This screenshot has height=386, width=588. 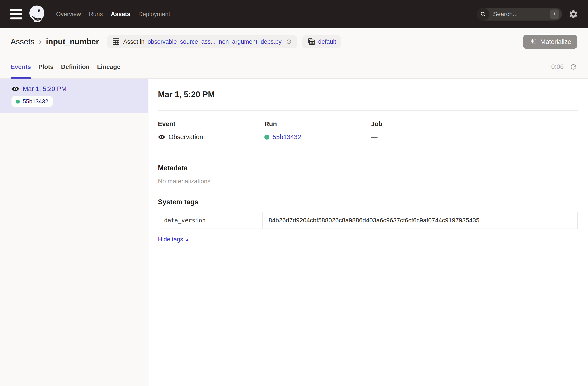 I want to click on job-column-label: Job, so click(x=474, y=124).